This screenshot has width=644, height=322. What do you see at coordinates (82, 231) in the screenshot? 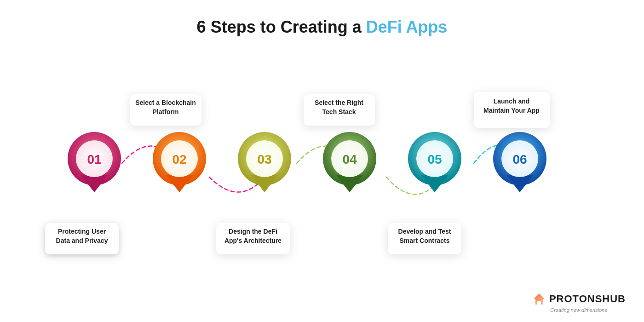
I see `svg-text: Protecting User` at bounding box center [82, 231].